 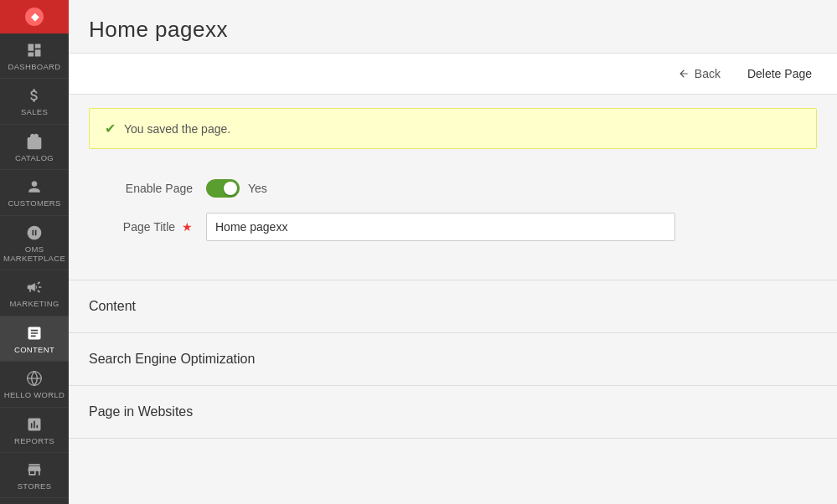 What do you see at coordinates (34, 252) in the screenshot?
I see `sidebar: ◆ DASHBOARD SALES CATALOG CUSTOMERS OMS …` at bounding box center [34, 252].